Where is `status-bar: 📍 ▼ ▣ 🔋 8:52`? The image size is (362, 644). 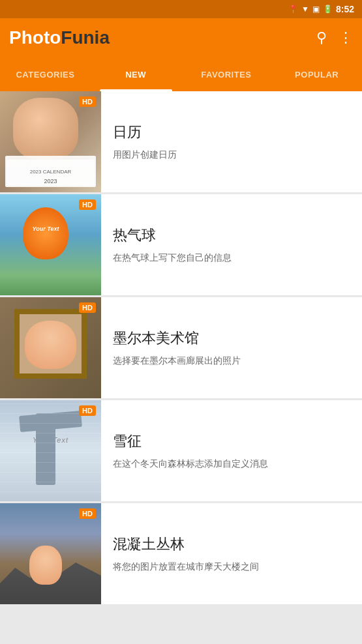
status-bar: 📍 ▼ ▣ 🔋 8:52 is located at coordinates (181, 9).